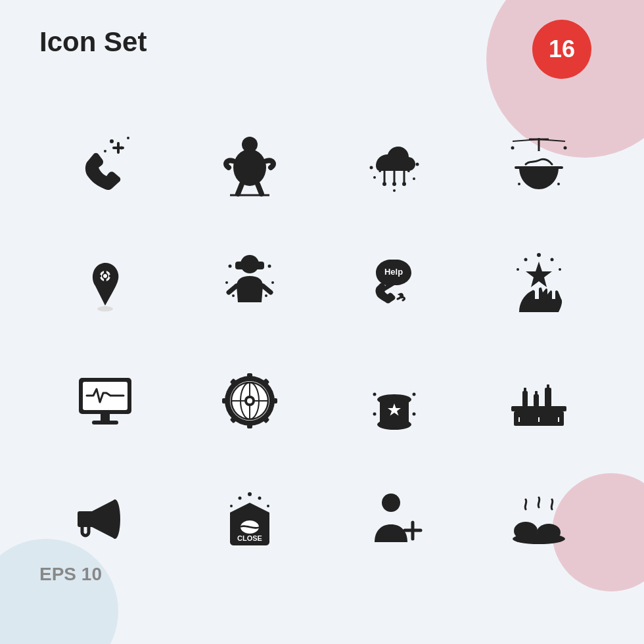 This screenshot has height=644, width=644. I want to click on icon-location-settings, so click(105, 283).